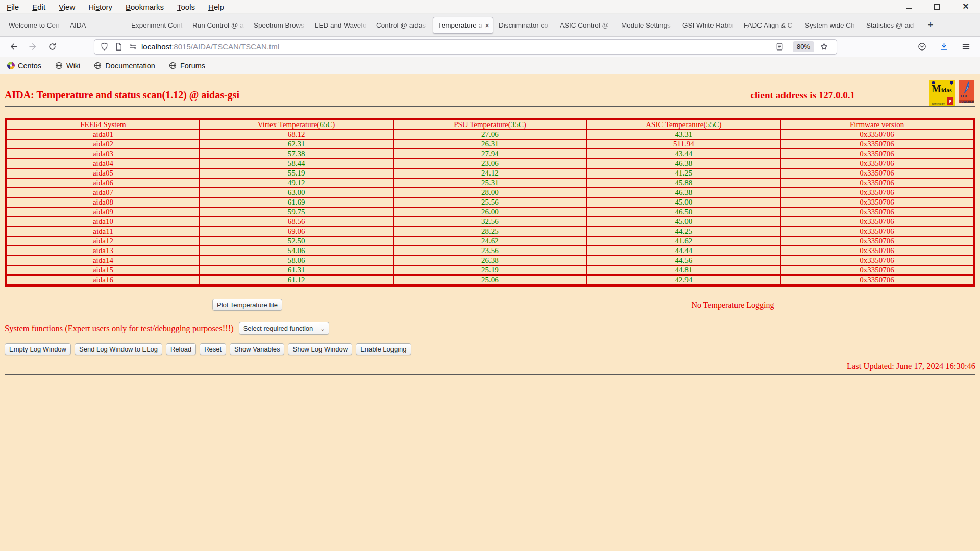 The height and width of the screenshot is (551, 980). I want to click on bookmark-label: Forums, so click(193, 66).